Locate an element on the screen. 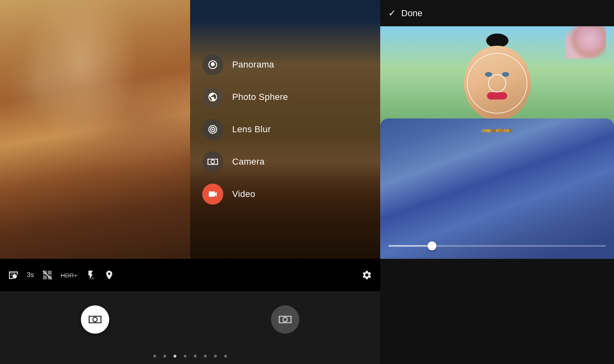  lens-blur-icon-circle is located at coordinates (213, 129).